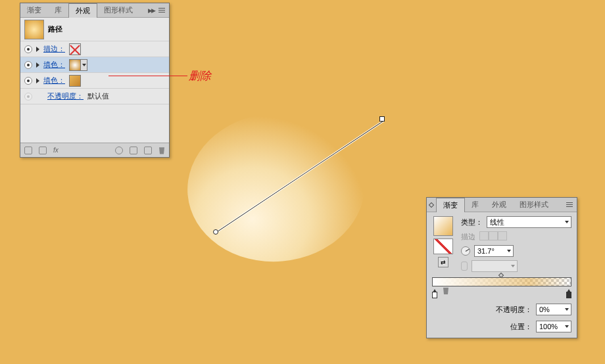 The width and height of the screenshot is (605, 364). What do you see at coordinates (464, 266) in the screenshot?
I see `link-icon` at bounding box center [464, 266].